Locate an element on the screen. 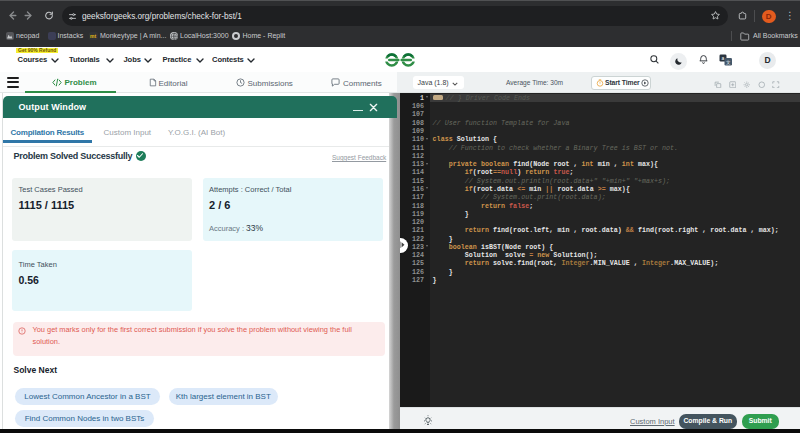 This screenshot has height=433, width=800. svg-text: 文 is located at coordinates (728, 62).